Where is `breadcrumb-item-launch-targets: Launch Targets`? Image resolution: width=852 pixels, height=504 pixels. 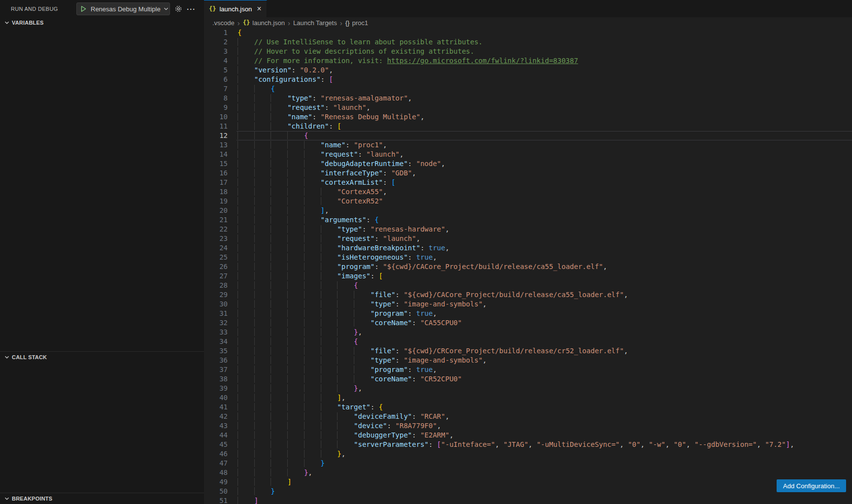 breadcrumb-item-launch-targets: Launch Targets is located at coordinates (315, 23).